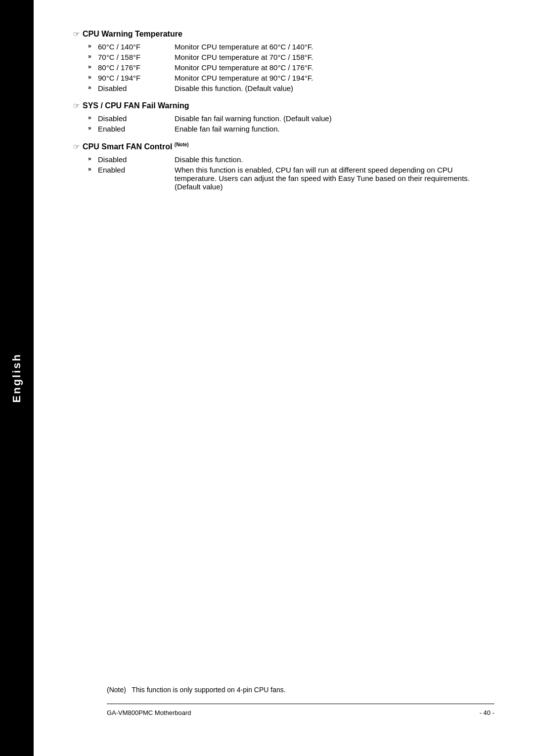 The image size is (534, 756). Describe the element at coordinates (334, 67) in the screenshot. I see `item-value: Monitor CPU temperature at 80°C / 176°F.` at that location.